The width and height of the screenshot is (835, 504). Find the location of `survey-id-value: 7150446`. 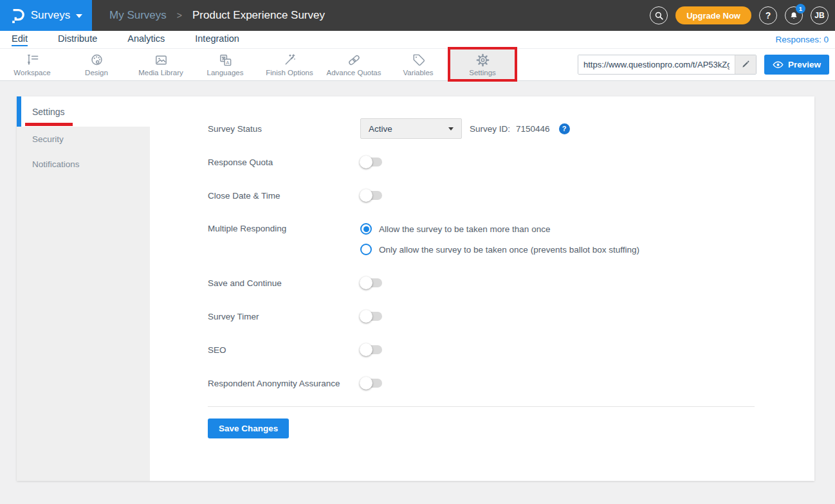

survey-id-value: 7150446 is located at coordinates (533, 129).